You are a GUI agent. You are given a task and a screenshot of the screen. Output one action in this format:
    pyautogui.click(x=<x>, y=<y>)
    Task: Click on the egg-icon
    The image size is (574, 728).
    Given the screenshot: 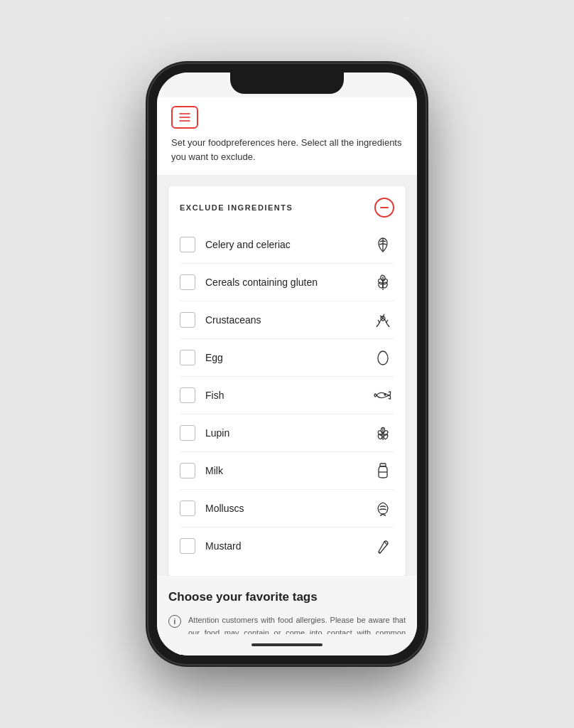 What is the action you would take?
    pyautogui.click(x=383, y=358)
    